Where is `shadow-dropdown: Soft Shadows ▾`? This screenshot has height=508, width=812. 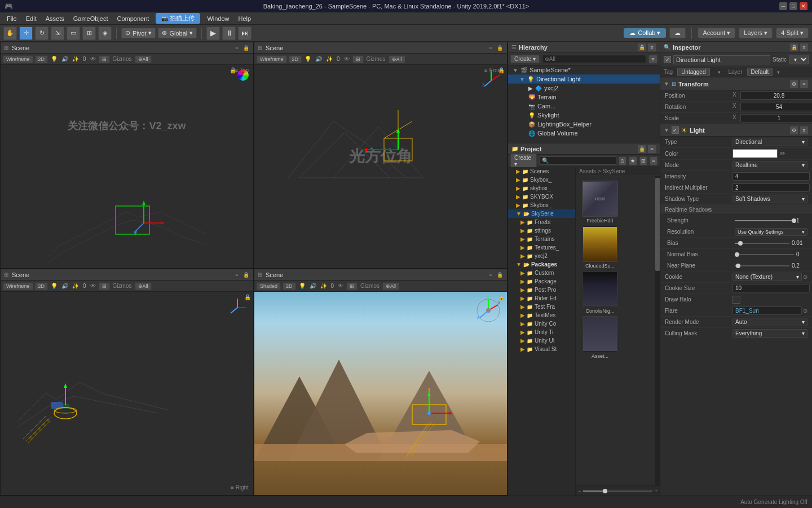
shadow-dropdown: Soft Shadows ▾ is located at coordinates (770, 199).